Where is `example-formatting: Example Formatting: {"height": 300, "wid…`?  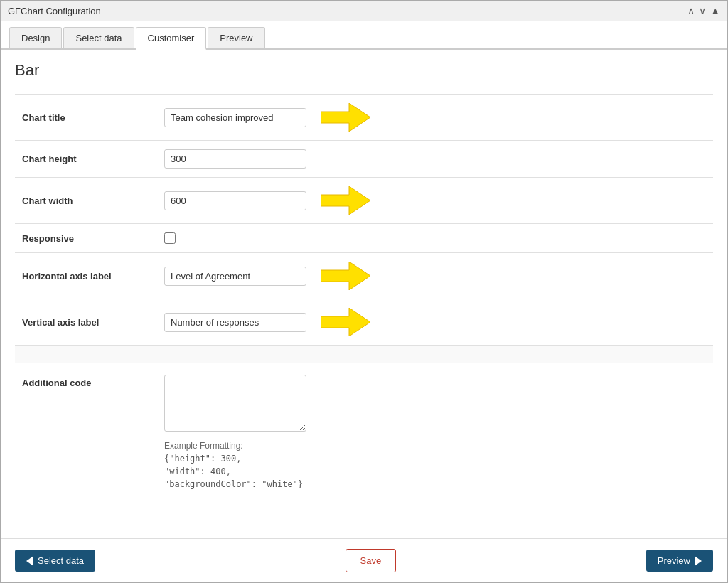
example-formatting: Example Formatting: {"height": 300, "wid… is located at coordinates (235, 465).